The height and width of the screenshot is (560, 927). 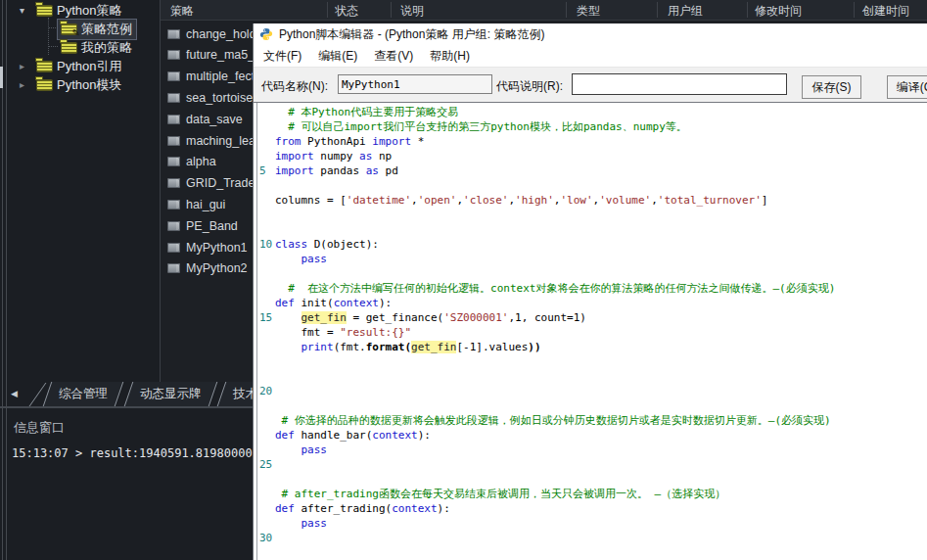 What do you see at coordinates (295, 86) in the screenshot?
I see `code-name-label: 代码名称(N):` at bounding box center [295, 86].